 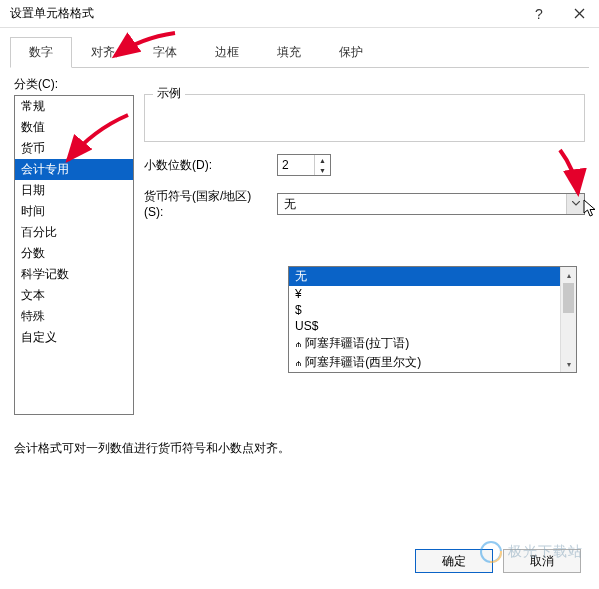 I want to click on scroll-up-icon: ▴, so click(x=568, y=275).